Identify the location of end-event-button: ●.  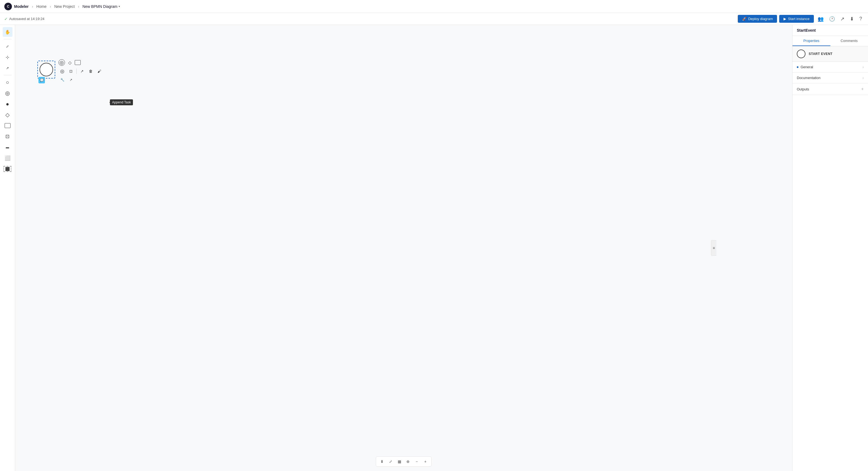
(7, 104).